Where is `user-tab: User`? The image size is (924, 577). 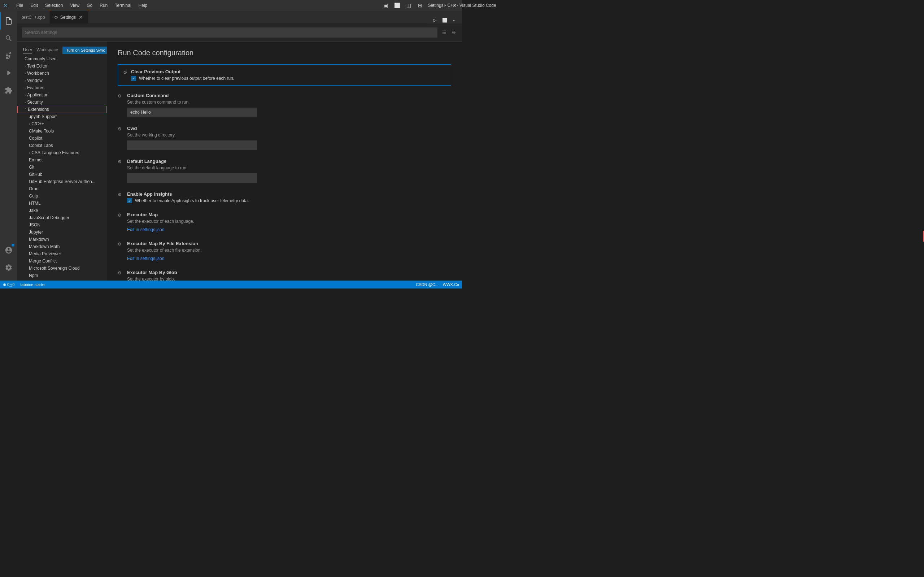
user-tab: User is located at coordinates (27, 50).